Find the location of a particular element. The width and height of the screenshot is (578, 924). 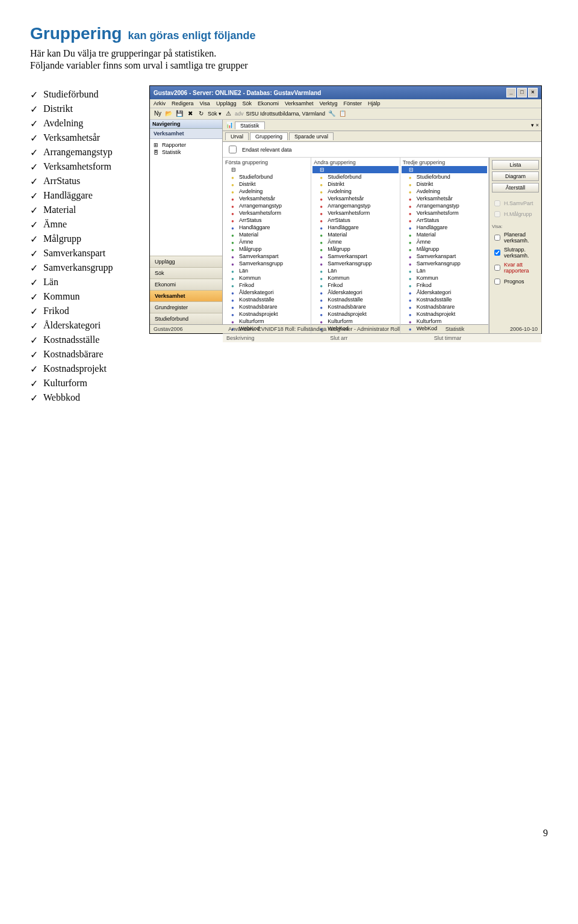

minimize-button: _ is located at coordinates (511, 93).